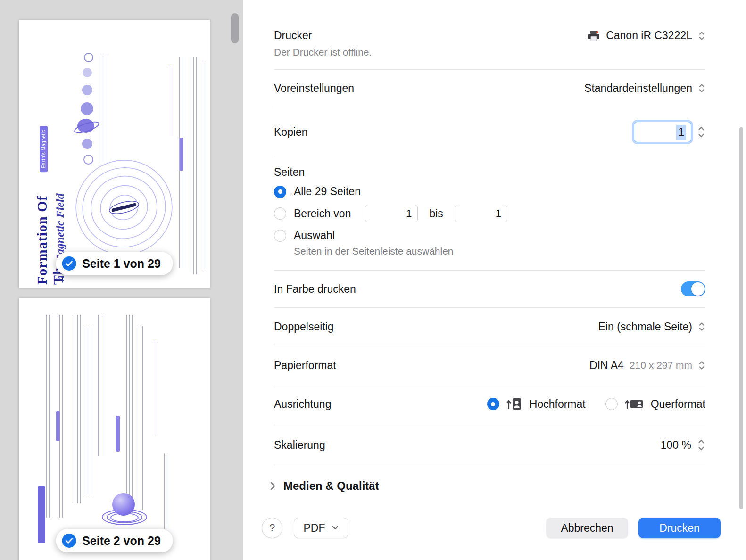 The width and height of the screenshot is (746, 560). I want to click on magnetic-field-diagram, so click(124, 207).